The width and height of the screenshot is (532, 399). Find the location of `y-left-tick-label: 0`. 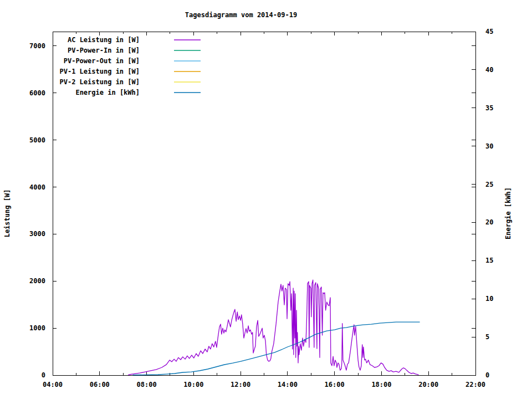

y-left-tick-label: 0 is located at coordinates (43, 375).